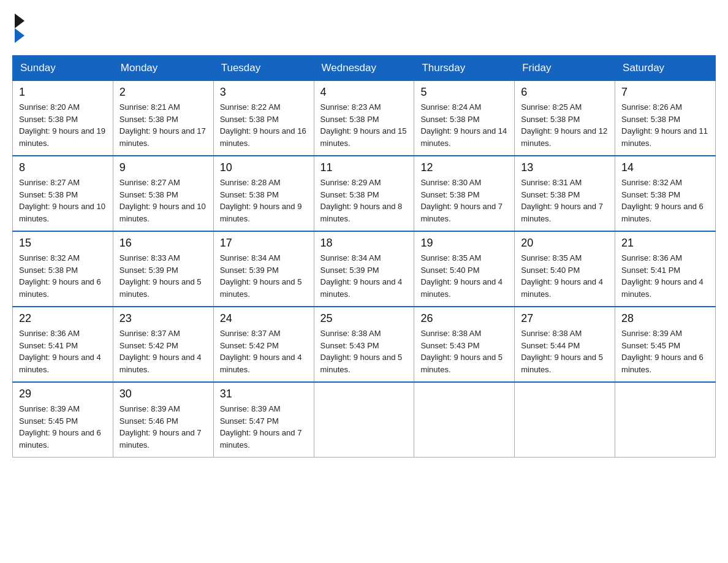 The width and height of the screenshot is (728, 563). Describe the element at coordinates (565, 351) in the screenshot. I see `day-info: Sunrise: 8:38 AM Sunset: 5:44 PM Dayligh…` at that location.